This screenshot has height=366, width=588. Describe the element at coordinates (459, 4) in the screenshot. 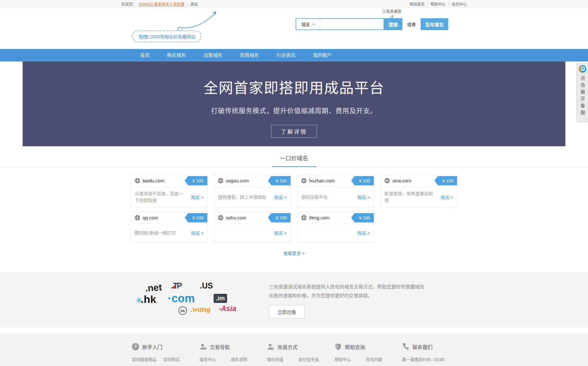

I see `topbar-link-member: 会员中心` at that location.